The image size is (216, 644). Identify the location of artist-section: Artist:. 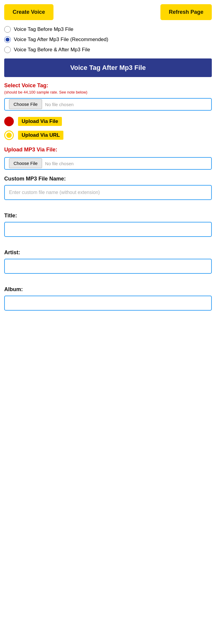
(108, 264).